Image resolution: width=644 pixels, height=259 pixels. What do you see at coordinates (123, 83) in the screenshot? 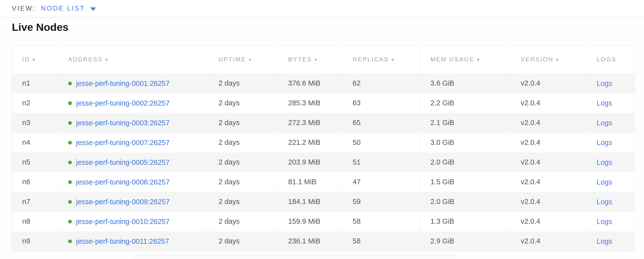
I see `node-address-link: jesse-perf-tuning-0001:26257` at bounding box center [123, 83].